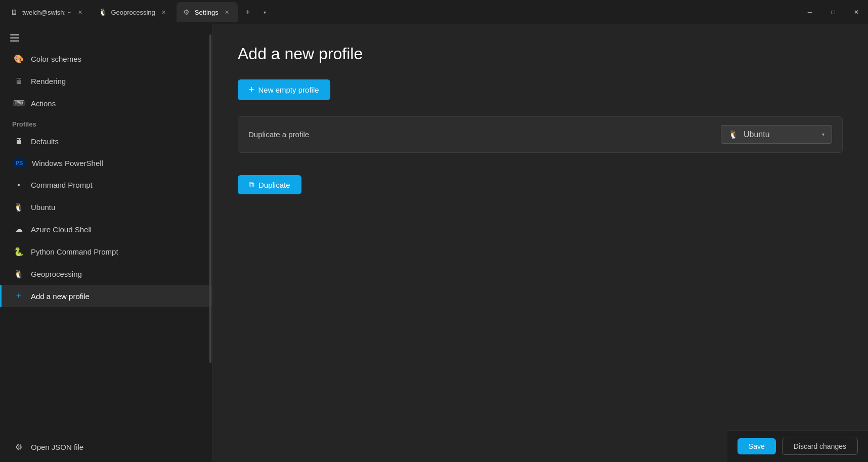  Describe the element at coordinates (106, 81) in the screenshot. I see `sidebar-item-rendering: 🖥 Rendering` at that location.